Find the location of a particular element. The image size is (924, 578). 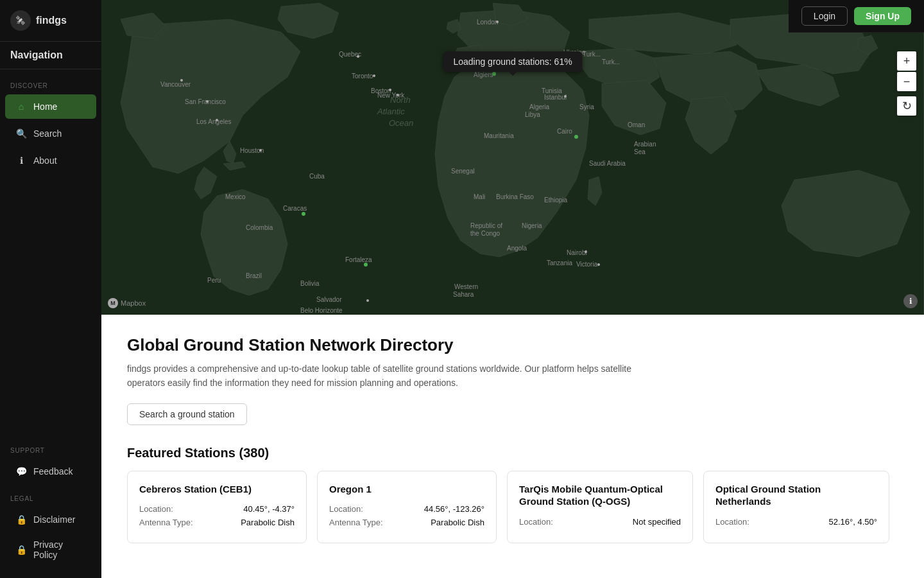

page-title: Global Ground Station Network Directory is located at coordinates (513, 346).